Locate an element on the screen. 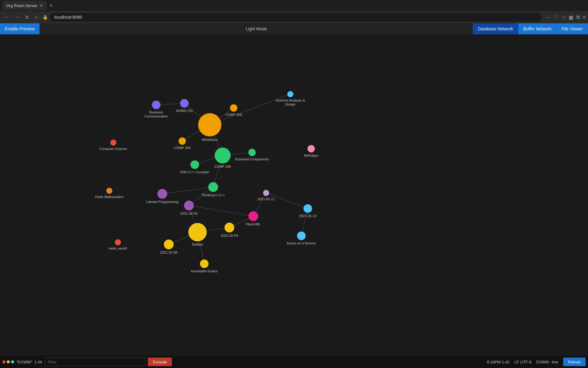 The image size is (588, 368). bookmark-icon: ♡ is located at coordinates (556, 17).